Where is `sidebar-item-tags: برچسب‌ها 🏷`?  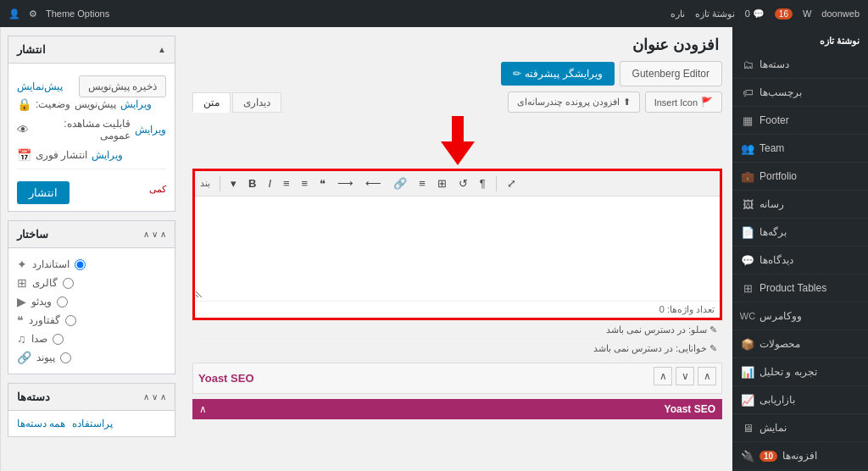
sidebar-item-tags: برچسب‌ها 🏷 is located at coordinates (800, 93).